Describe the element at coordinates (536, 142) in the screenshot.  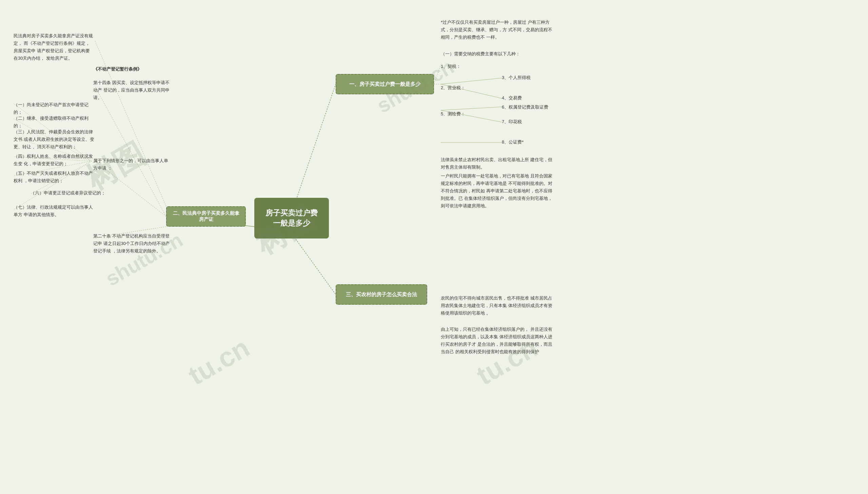
I see `text-tax8: 8、公证费*` at that location.